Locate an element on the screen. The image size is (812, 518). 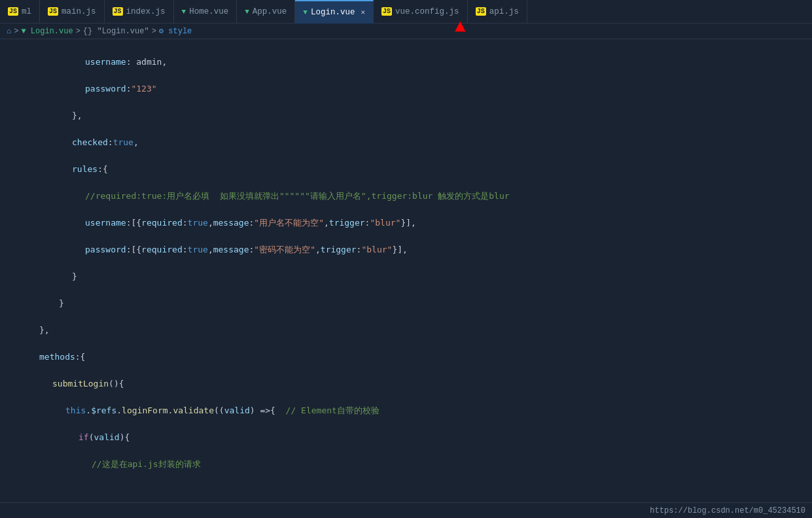
tab-login-vue-label: Login.vue is located at coordinates (333, 12).